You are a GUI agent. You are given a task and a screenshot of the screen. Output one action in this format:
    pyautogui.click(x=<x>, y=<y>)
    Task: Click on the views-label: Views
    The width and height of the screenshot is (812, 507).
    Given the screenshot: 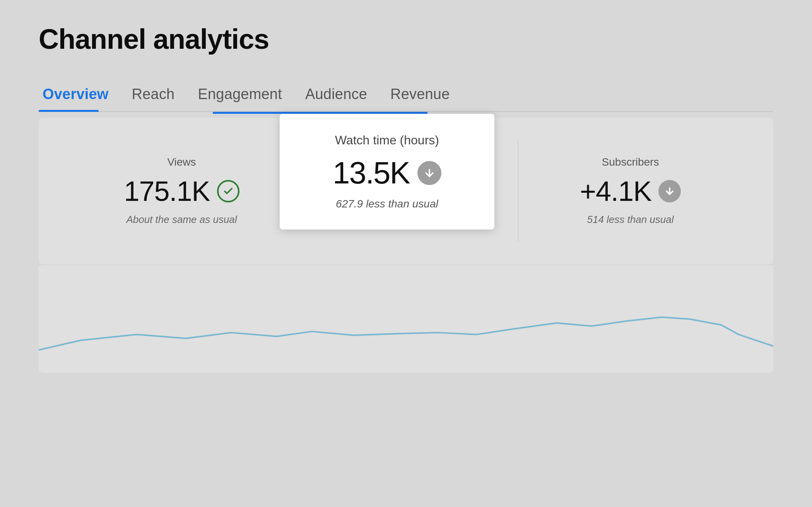 What is the action you would take?
    pyautogui.click(x=181, y=162)
    